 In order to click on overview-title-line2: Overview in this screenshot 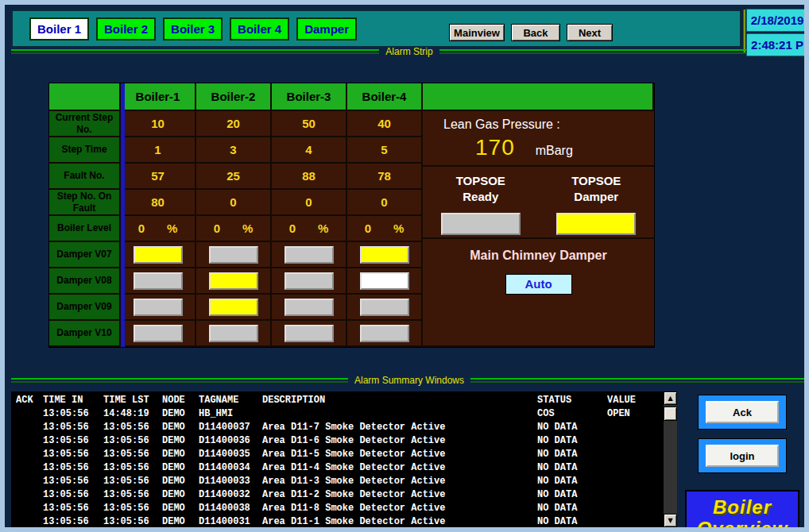, I will do `click(742, 525)`.